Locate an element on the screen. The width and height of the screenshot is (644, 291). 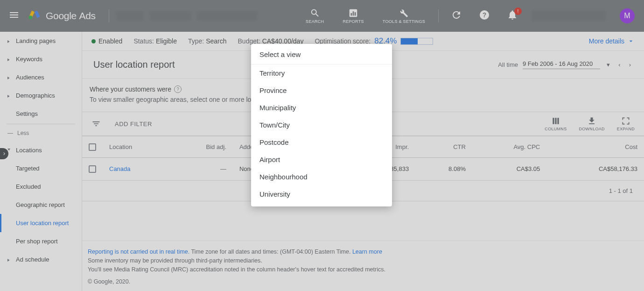
cell-bid-adj: — is located at coordinates (202, 169).